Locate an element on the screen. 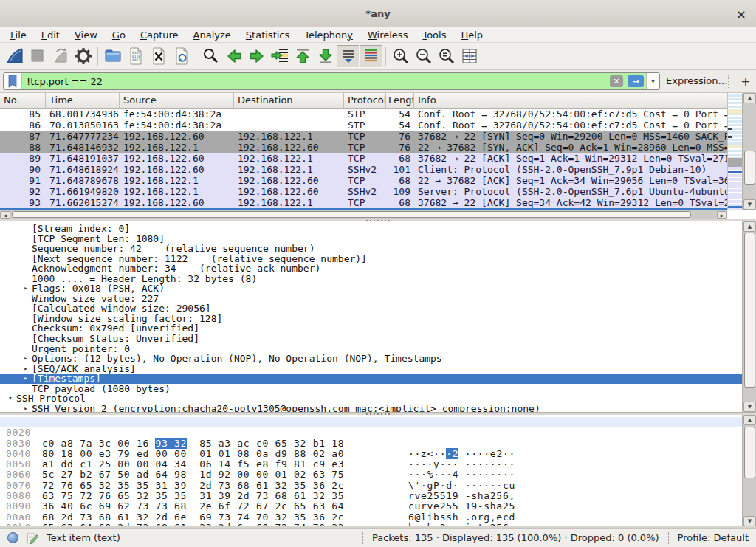 The image size is (756, 547). resize-columns-button is located at coordinates (470, 56).